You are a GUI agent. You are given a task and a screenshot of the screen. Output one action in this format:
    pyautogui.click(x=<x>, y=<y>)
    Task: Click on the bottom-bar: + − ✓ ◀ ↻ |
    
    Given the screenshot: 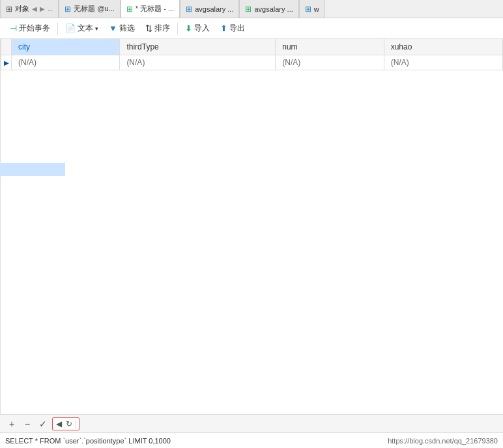 What is the action you would take?
    pyautogui.click(x=252, y=423)
    